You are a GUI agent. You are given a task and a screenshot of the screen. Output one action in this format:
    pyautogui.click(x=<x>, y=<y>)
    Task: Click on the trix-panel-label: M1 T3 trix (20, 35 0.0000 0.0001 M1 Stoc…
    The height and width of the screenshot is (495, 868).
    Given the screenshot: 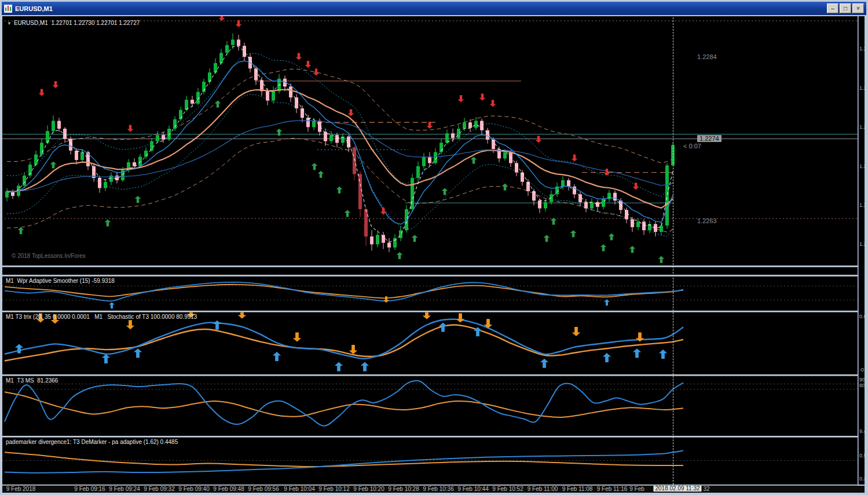 What is the action you would take?
    pyautogui.click(x=101, y=316)
    